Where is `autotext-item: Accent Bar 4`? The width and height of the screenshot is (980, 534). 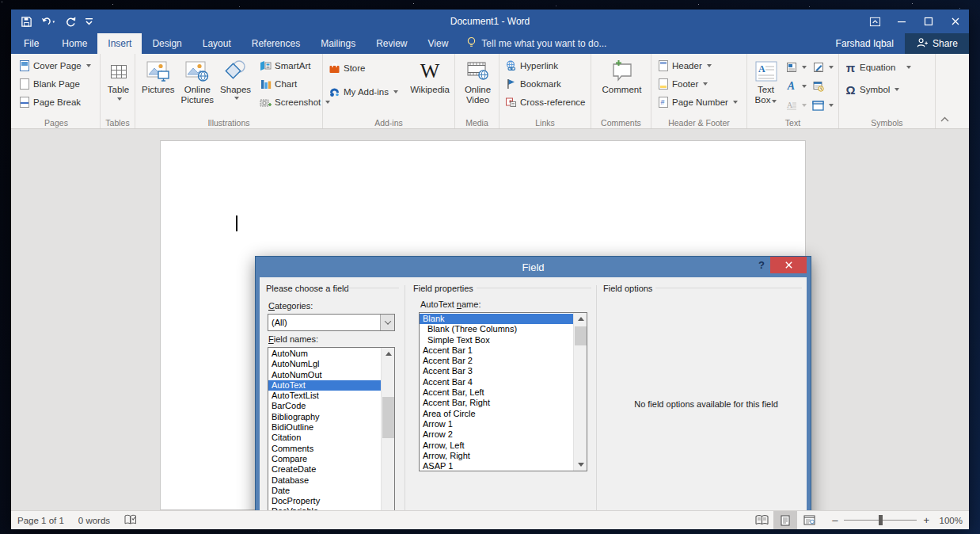
autotext-item: Accent Bar 4 is located at coordinates (496, 382).